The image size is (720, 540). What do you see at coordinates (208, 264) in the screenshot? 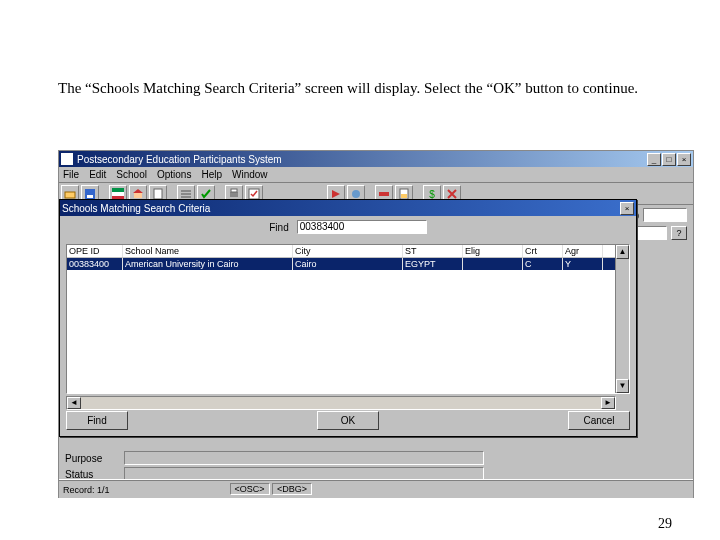
I see `cell-school: American University in Cairo` at bounding box center [208, 264].